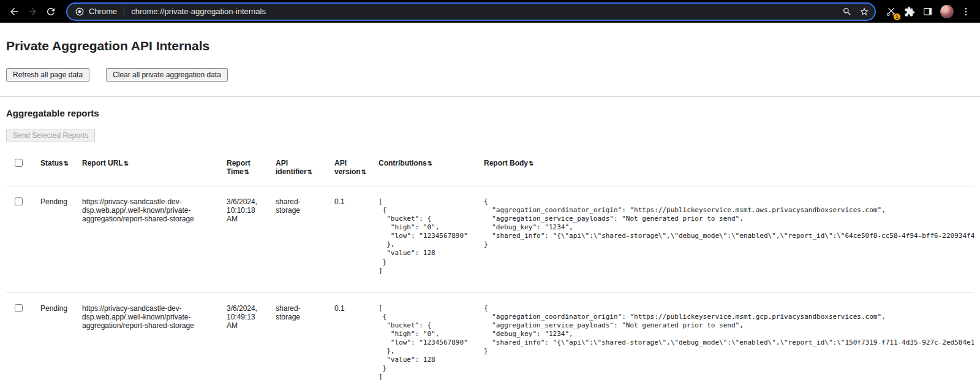  I want to click on pinned-extension-button: 1, so click(891, 12).